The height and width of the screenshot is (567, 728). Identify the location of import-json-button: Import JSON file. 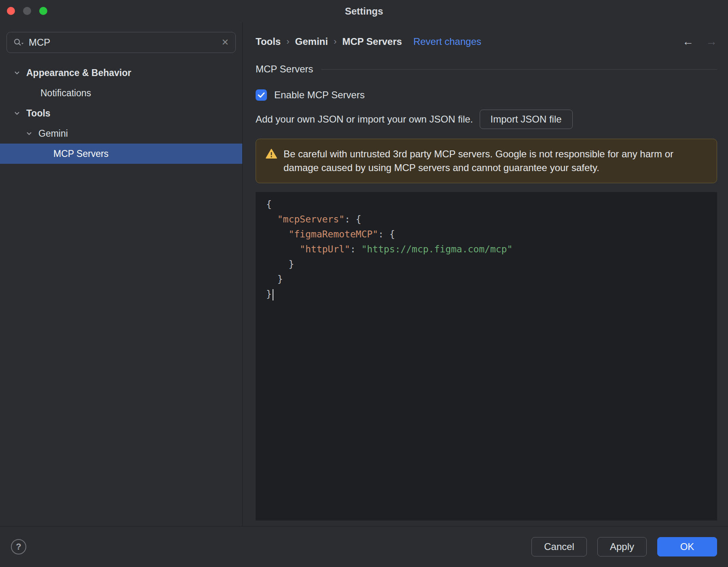
(526, 119).